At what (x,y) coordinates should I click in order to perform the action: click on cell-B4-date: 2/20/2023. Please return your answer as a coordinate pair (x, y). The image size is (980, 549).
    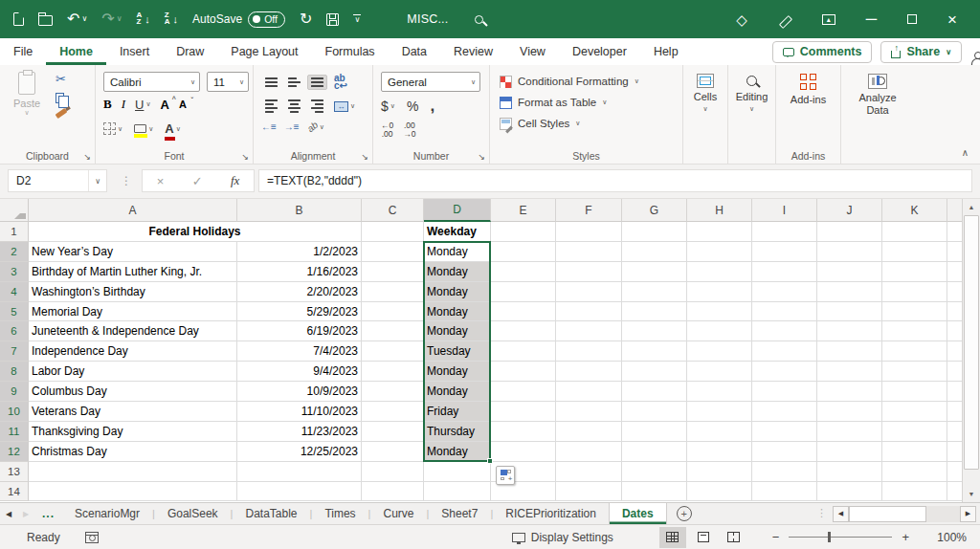
    Looking at the image, I should click on (300, 293).